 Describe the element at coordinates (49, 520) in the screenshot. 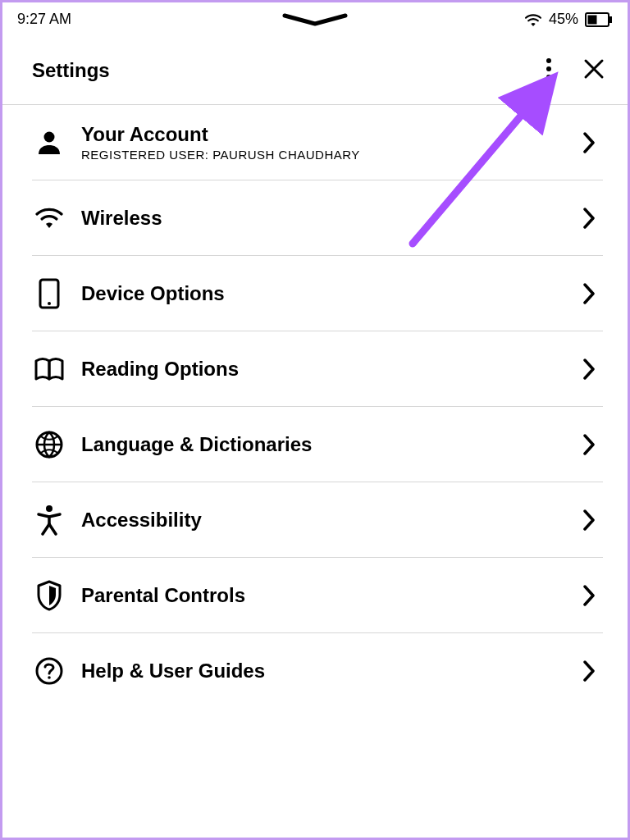

I see `accessibility-icon` at that location.